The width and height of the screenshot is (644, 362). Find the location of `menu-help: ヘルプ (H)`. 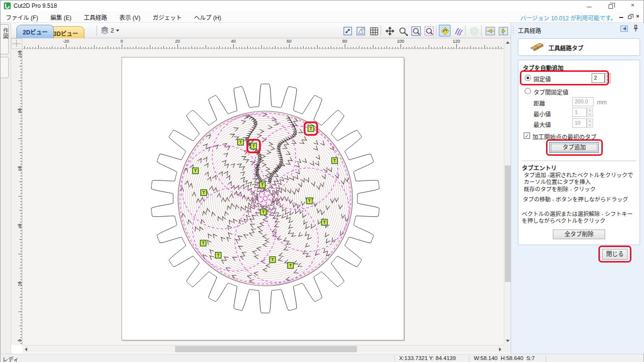

menu-help: ヘルプ (H) is located at coordinates (208, 17).